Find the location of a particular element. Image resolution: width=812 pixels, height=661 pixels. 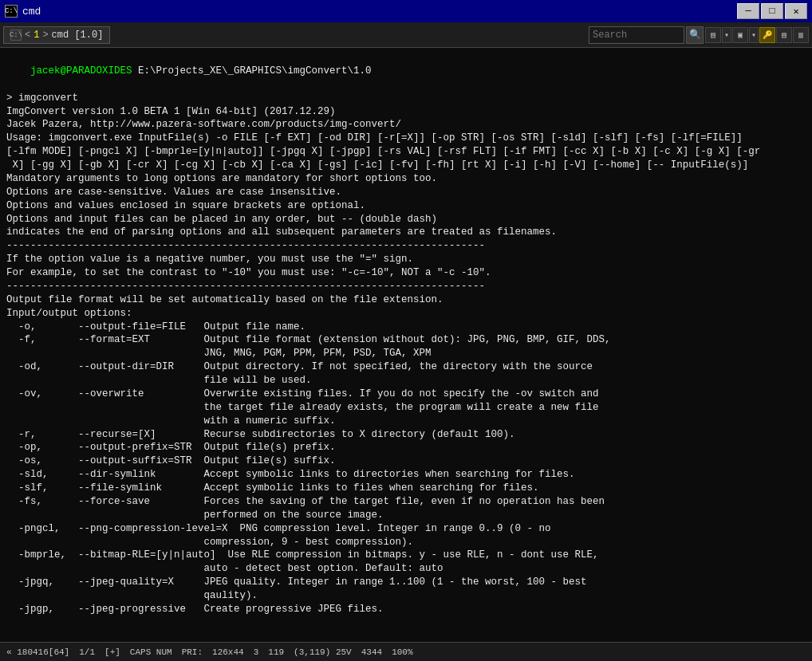

status-num119: 119 is located at coordinates (276, 652).